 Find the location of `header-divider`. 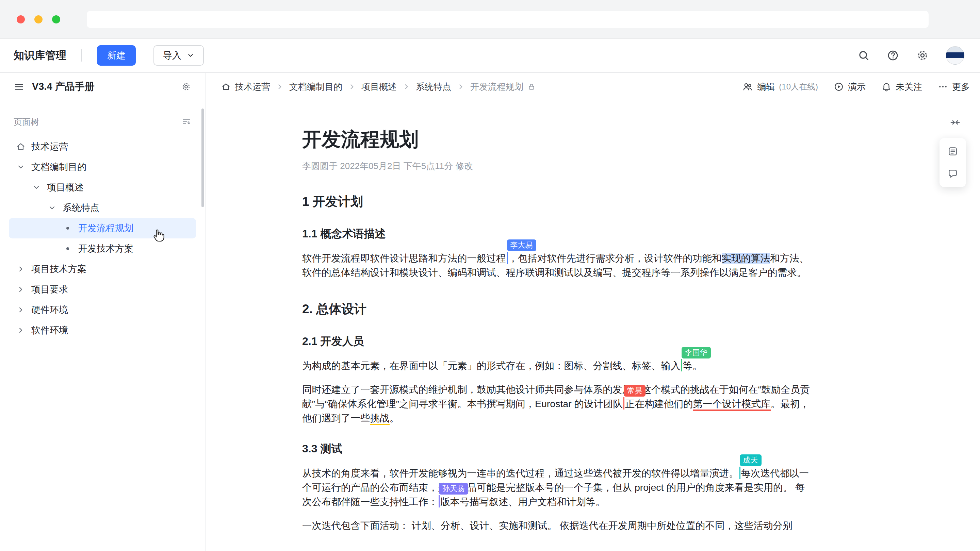

header-divider is located at coordinates (82, 56).